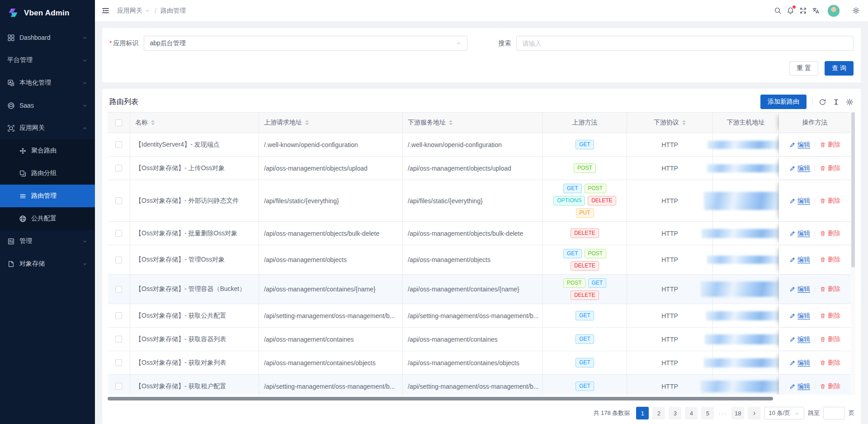 The width and height of the screenshot is (868, 424). Describe the element at coordinates (856, 11) in the screenshot. I see `gear-icon` at that location.